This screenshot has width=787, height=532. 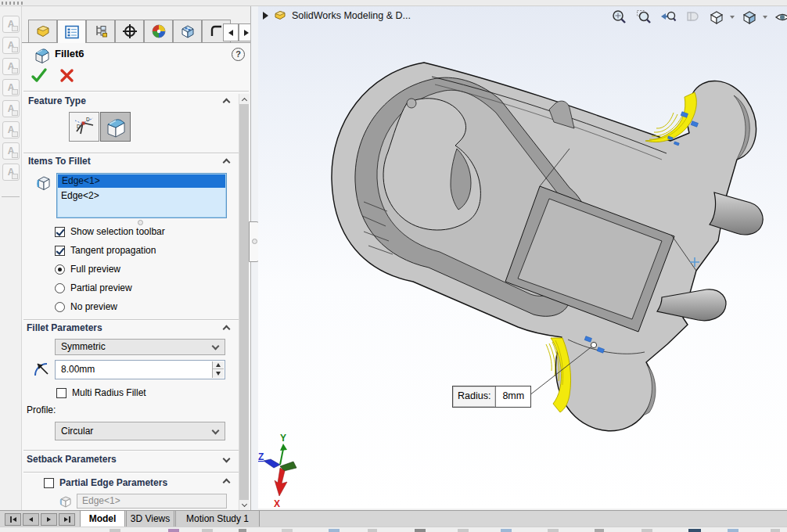 What do you see at coordinates (394, 3) in the screenshot?
I see `top-strip` at bounding box center [394, 3].